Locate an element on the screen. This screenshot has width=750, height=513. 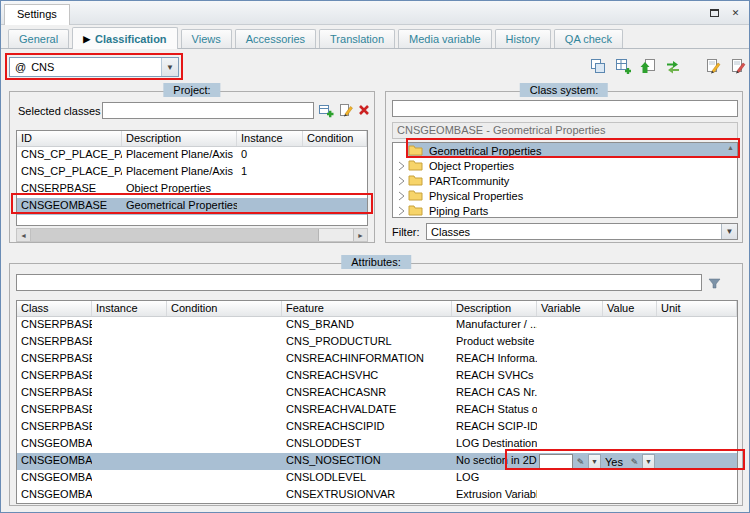
add-table-icon is located at coordinates (623, 66).